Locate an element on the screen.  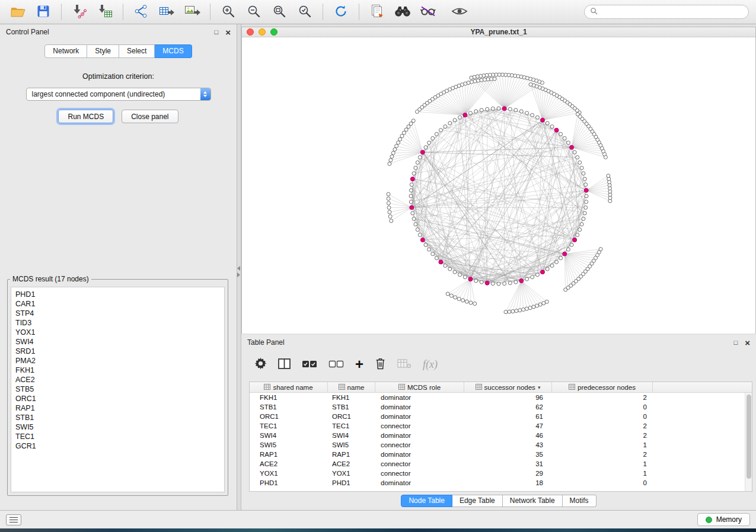
window-close-icon is located at coordinates (250, 32).